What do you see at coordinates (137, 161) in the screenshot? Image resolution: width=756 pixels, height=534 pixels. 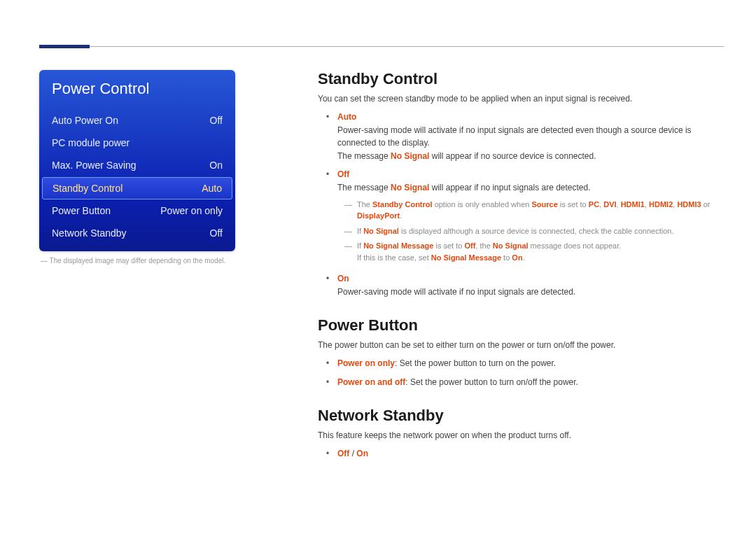 I see `osd-menu-panel: Power Control Auto Power On Off PC modul…` at bounding box center [137, 161].